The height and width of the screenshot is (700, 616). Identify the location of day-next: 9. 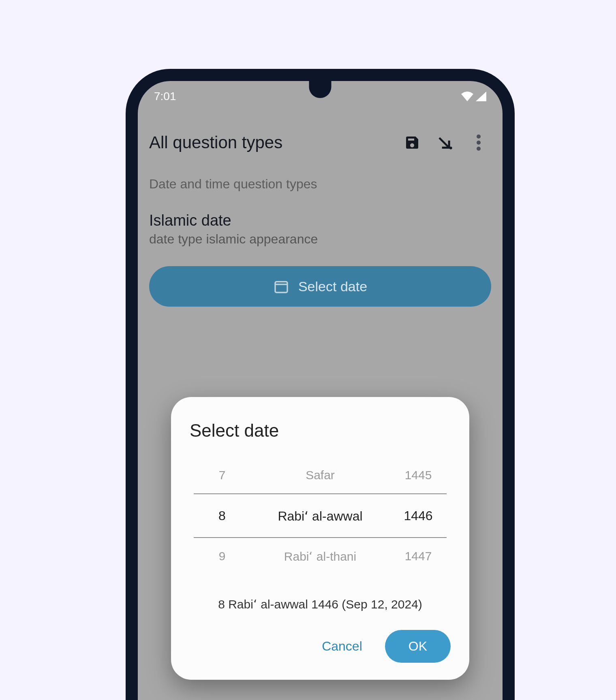
(222, 556).